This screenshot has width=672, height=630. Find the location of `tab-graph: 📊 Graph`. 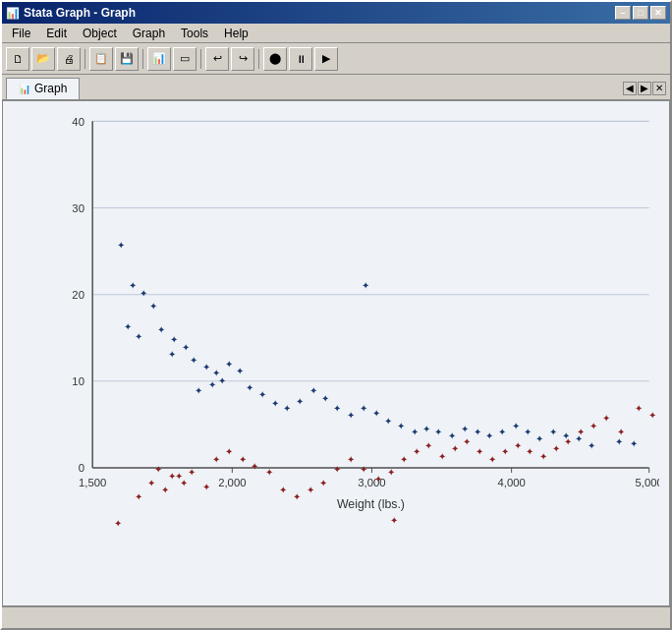

tab-graph: 📊 Graph is located at coordinates (43, 88).